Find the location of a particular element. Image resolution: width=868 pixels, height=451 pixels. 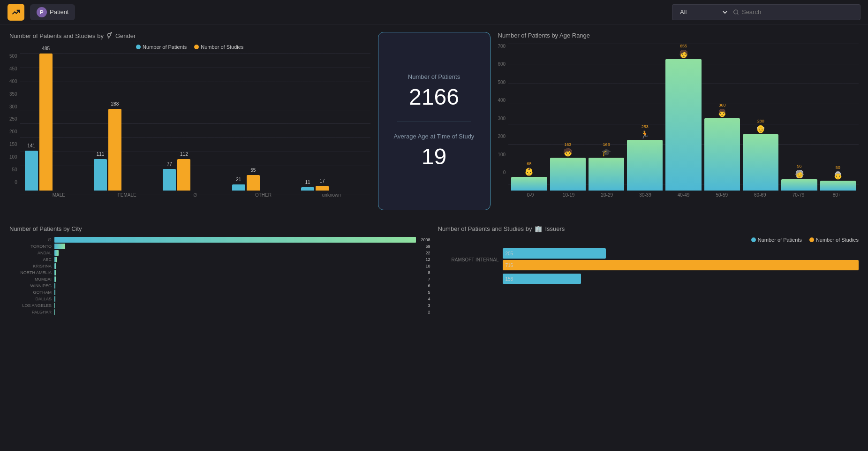

issuer-val-second-patients: 156 is located at coordinates (509, 279).